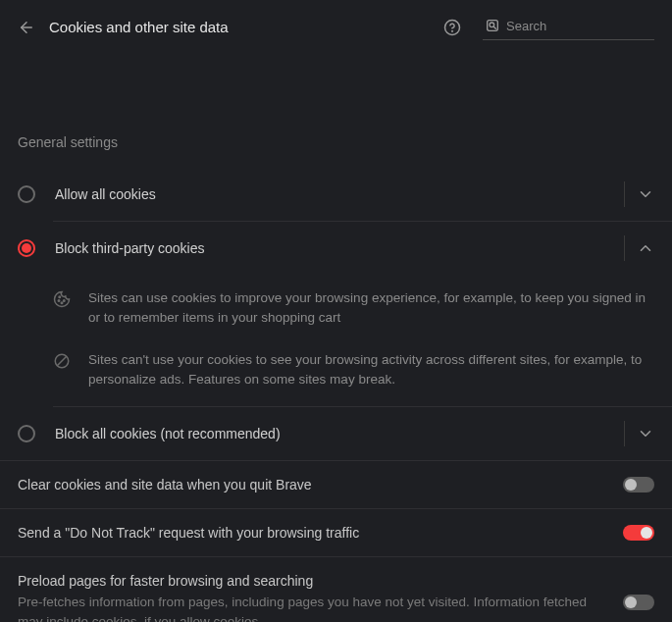  Describe the element at coordinates (336, 589) in the screenshot. I see `row-preload-pages: Preload pages for faster browsing and se…` at that location.